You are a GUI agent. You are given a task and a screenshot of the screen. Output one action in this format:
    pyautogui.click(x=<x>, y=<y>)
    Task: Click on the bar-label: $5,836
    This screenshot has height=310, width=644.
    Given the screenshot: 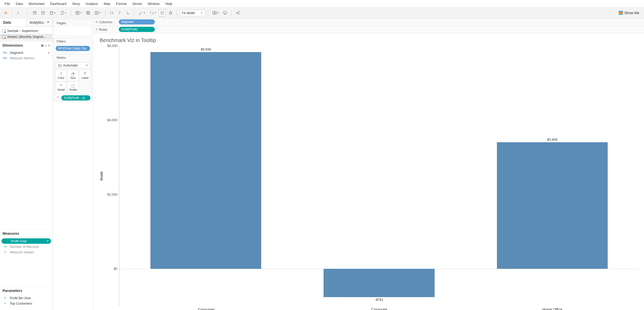 What is the action you would take?
    pyautogui.click(x=206, y=49)
    